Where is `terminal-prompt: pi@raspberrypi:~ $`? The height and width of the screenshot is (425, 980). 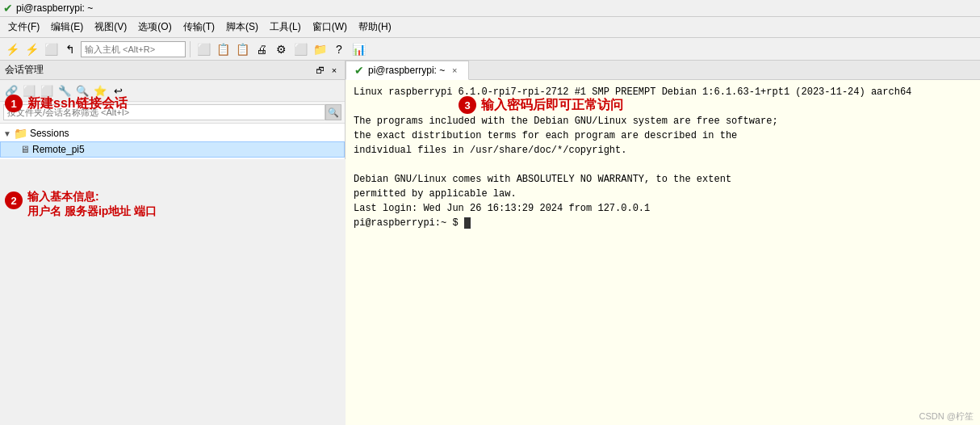
terminal-prompt: pi@raspberrypi:~ $ is located at coordinates (663, 223).